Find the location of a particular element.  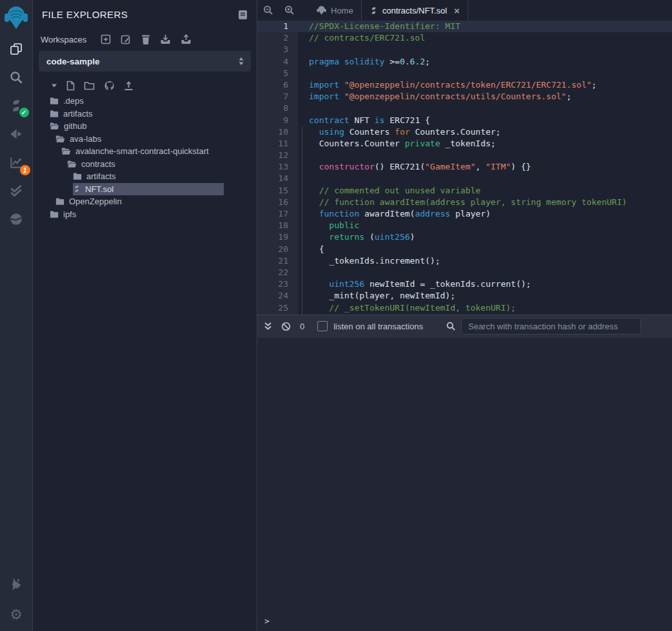

line-number: 15 is located at coordinates (277, 191).